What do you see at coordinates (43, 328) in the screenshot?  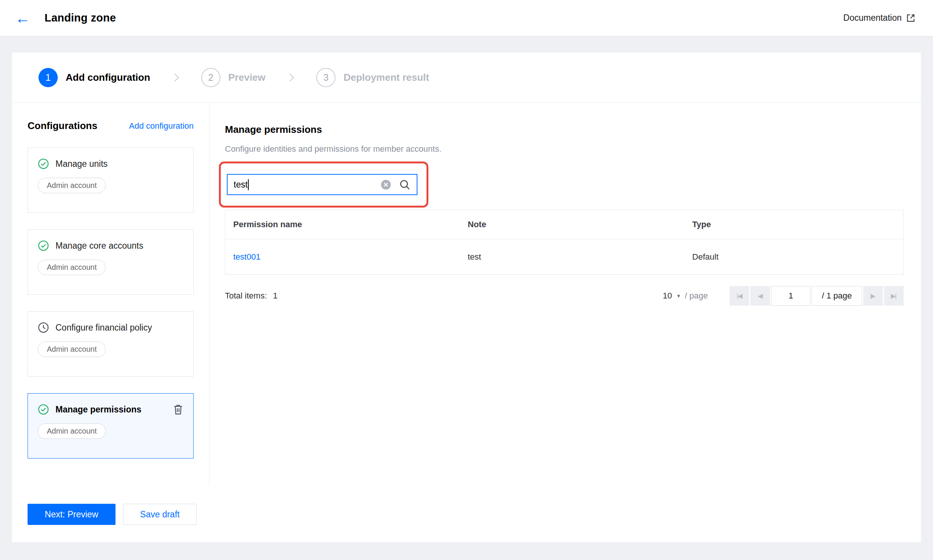 I see `clock-pending-icon` at bounding box center [43, 328].